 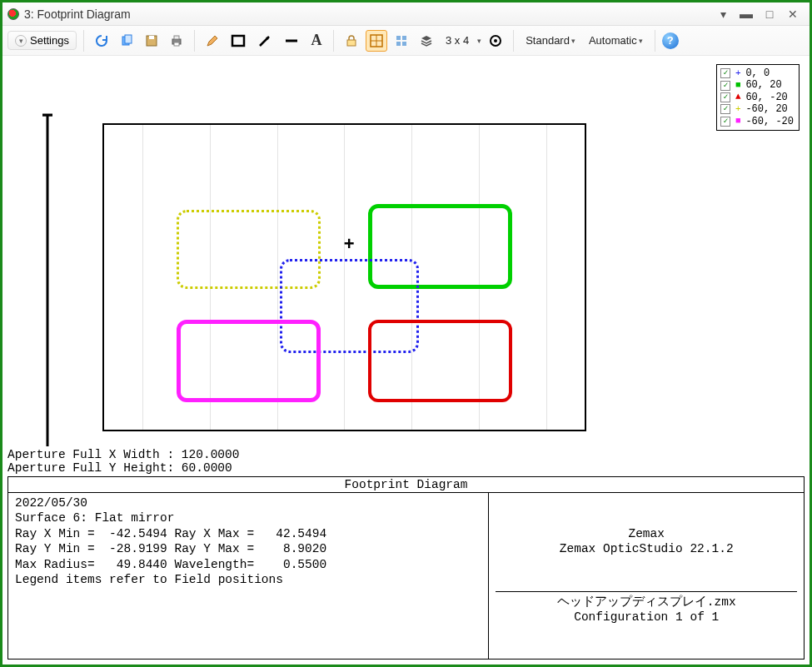 I want to click on maximize-button: □, so click(x=770, y=14).